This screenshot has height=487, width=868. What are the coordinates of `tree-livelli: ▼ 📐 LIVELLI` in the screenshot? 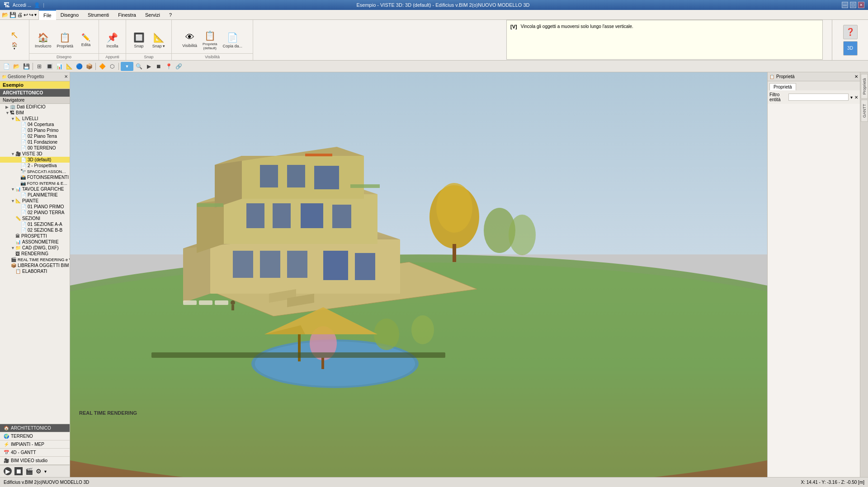 It's located at (35, 118).